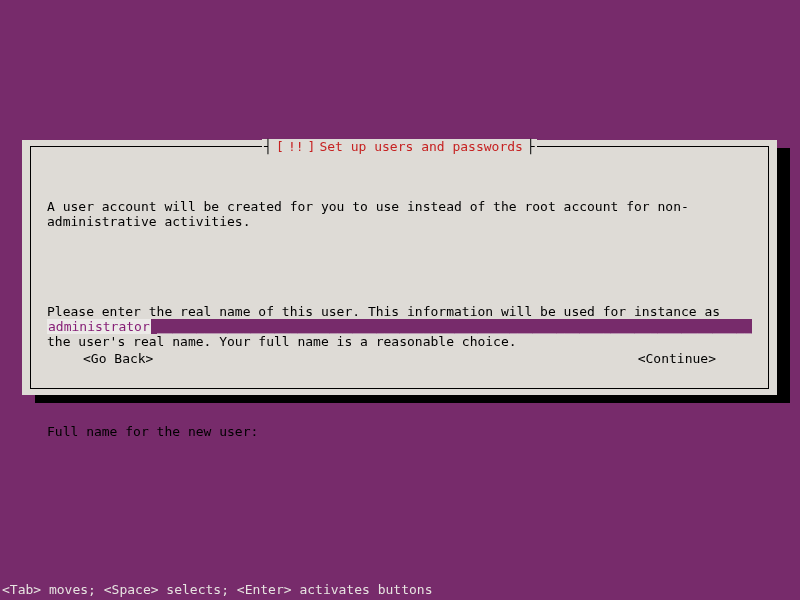 The image size is (800, 600). I want to click on fullname-input-fill: ________________________________________…, so click(454, 326).